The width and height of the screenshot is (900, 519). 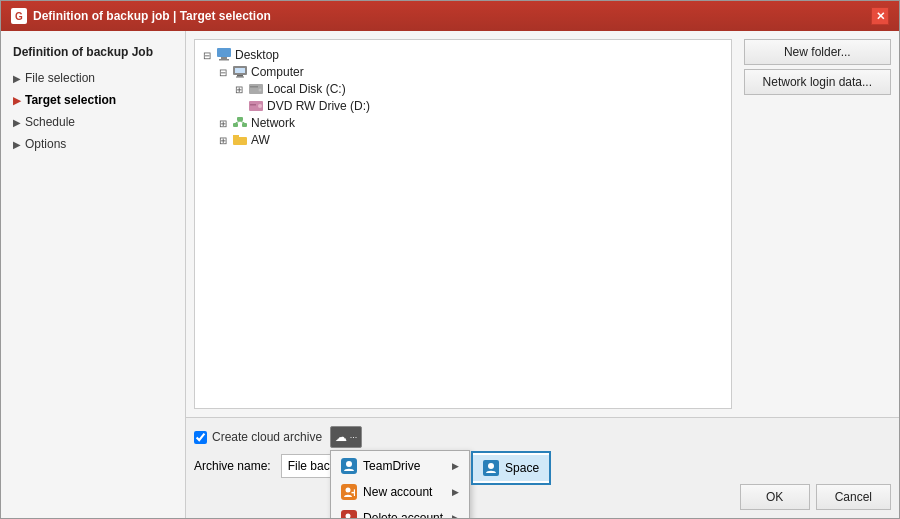 I want to click on dots-icon: ···, so click(x=354, y=437).